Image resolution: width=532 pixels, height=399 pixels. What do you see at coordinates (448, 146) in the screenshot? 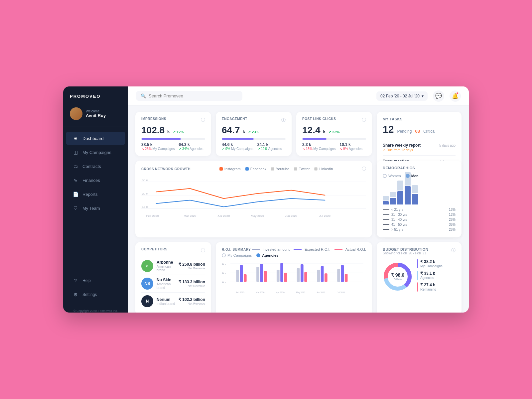
I see `task-time: 5 days ago` at bounding box center [448, 146].